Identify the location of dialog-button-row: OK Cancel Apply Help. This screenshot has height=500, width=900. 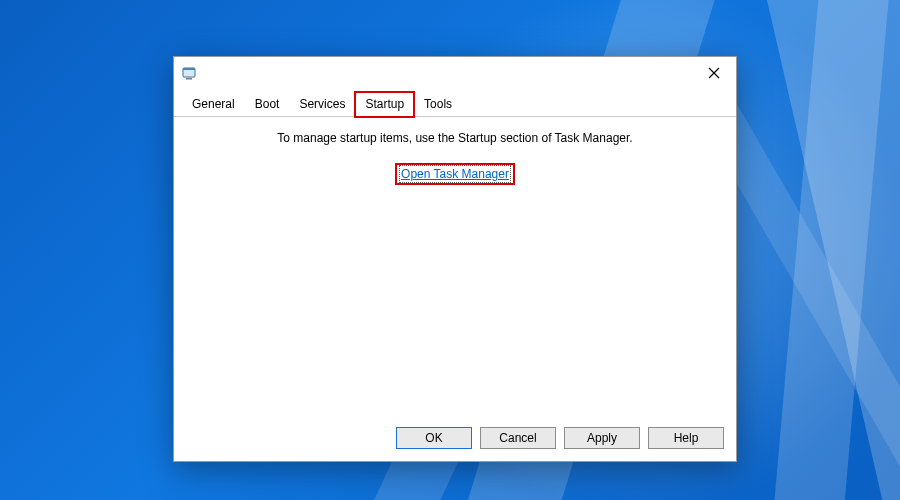
(455, 440).